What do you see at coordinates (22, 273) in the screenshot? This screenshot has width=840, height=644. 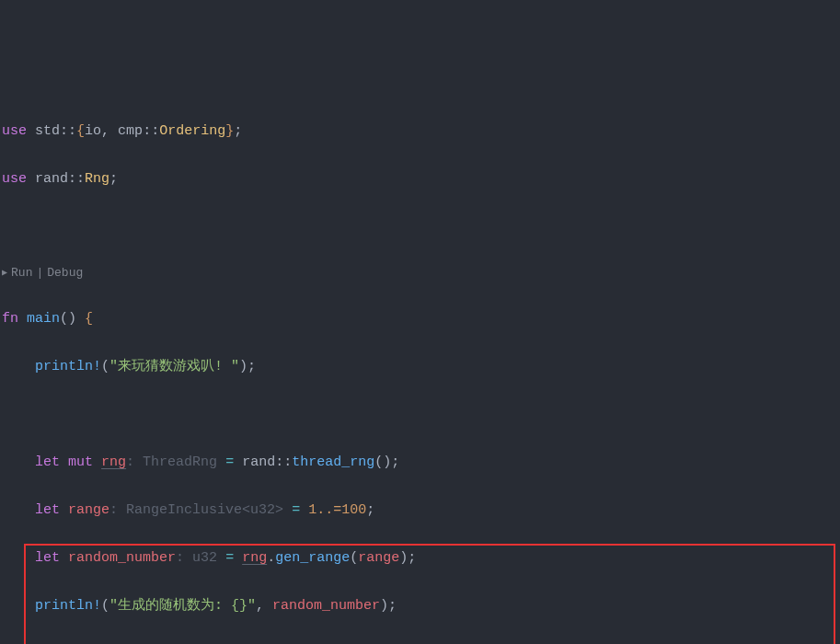 I see `codelens-run: Run` at bounding box center [22, 273].